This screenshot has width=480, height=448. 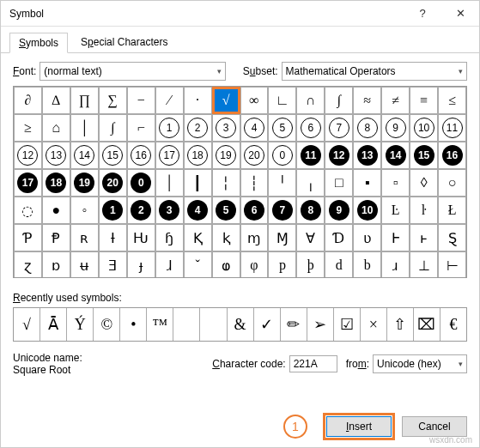 What do you see at coordinates (113, 100) in the screenshot?
I see `symbol-cell: ∑` at bounding box center [113, 100].